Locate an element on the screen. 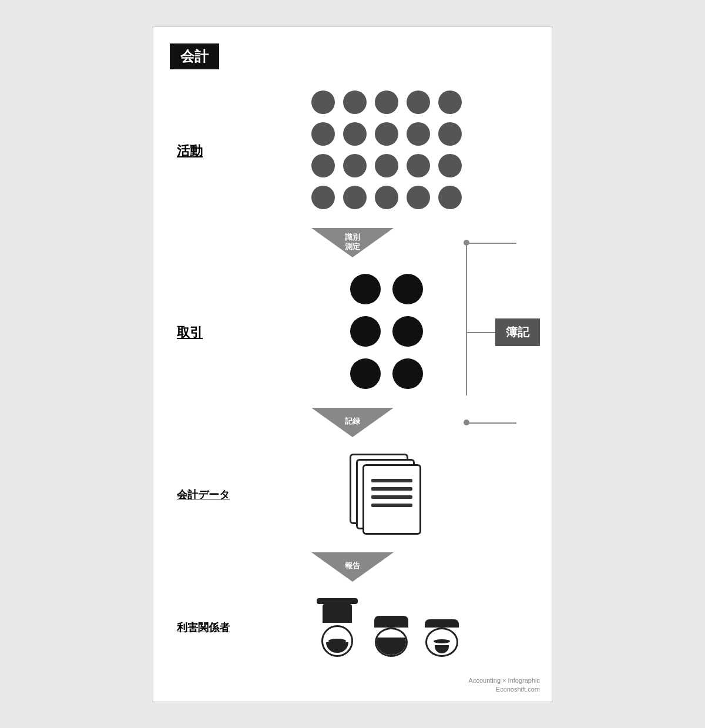  mustache1 is located at coordinates (337, 641).